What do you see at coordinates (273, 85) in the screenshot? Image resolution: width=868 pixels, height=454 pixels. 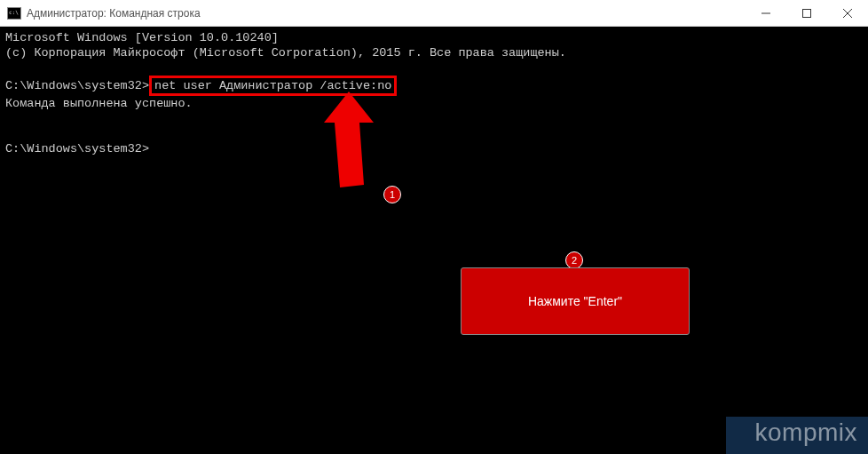 I see `command-highlight: net user Администратор /active:no` at bounding box center [273, 85].